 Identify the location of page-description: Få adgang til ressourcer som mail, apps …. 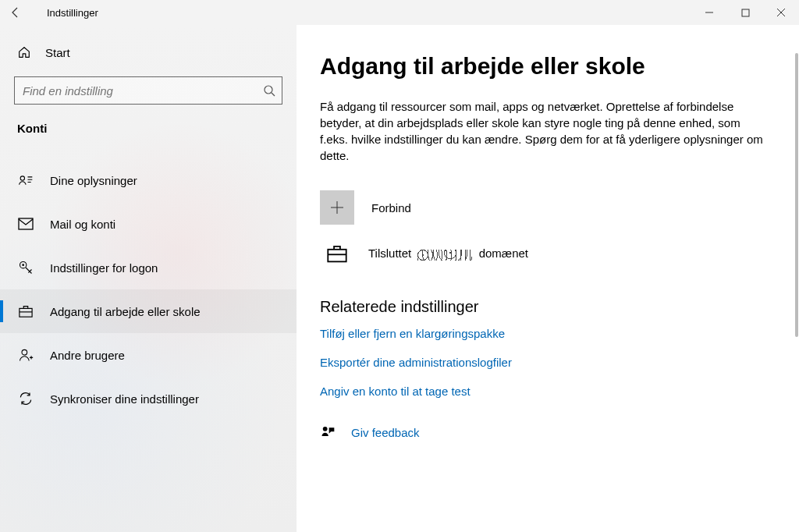
(542, 131).